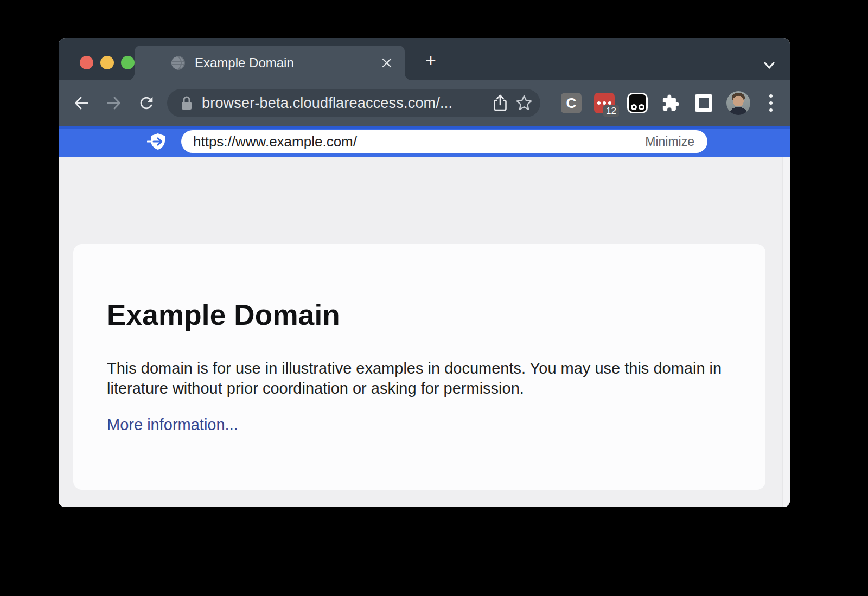 The height and width of the screenshot is (596, 868). What do you see at coordinates (704, 103) in the screenshot?
I see `side-panel-glyph` at bounding box center [704, 103].